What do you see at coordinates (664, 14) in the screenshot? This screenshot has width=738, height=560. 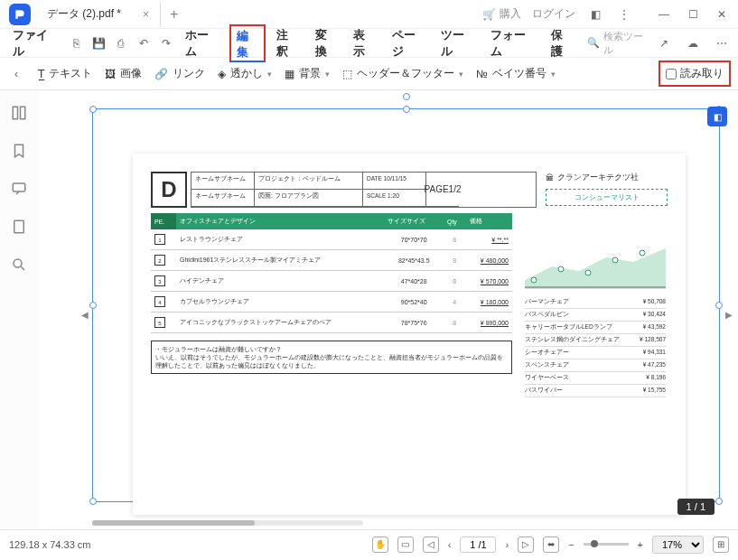 I see `minimize-button: —` at bounding box center [664, 14].